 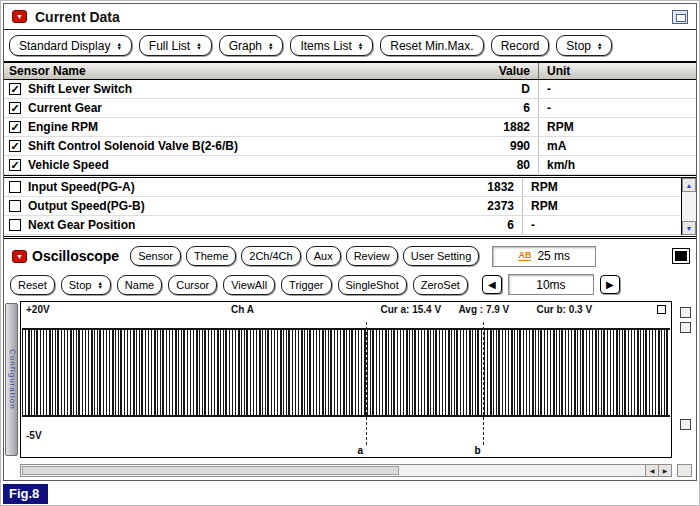 What do you see at coordinates (156, 256) in the screenshot?
I see `sensor-label: Sensor` at bounding box center [156, 256].